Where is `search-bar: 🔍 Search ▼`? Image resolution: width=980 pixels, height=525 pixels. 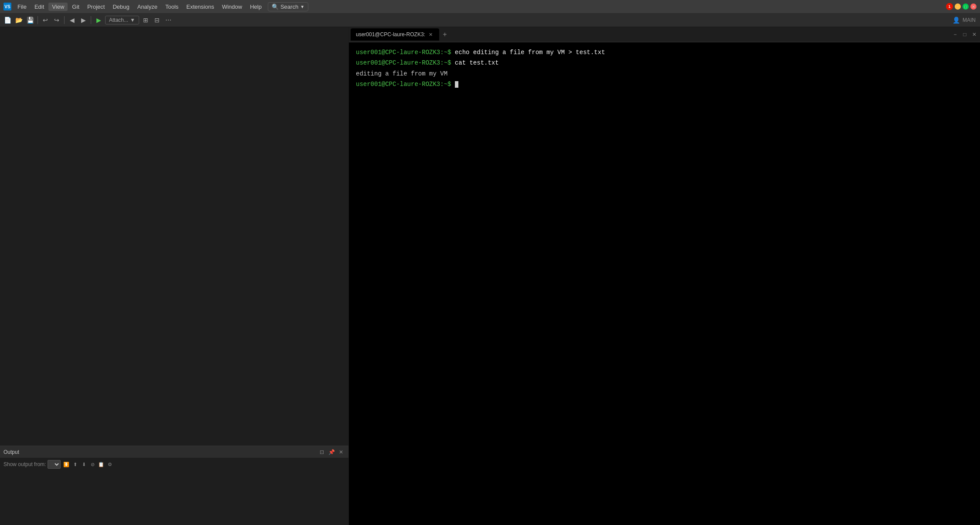 search-bar: 🔍 Search ▼ is located at coordinates (288, 7).